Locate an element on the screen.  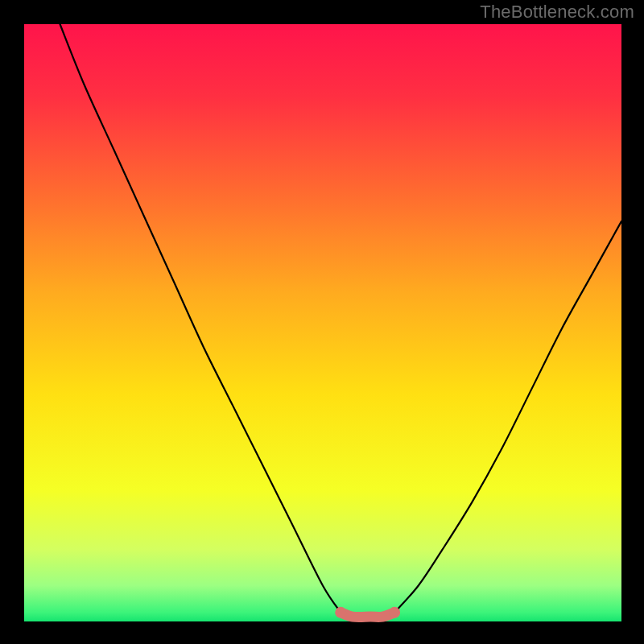
plateau-segment is located at coordinates (367, 615).